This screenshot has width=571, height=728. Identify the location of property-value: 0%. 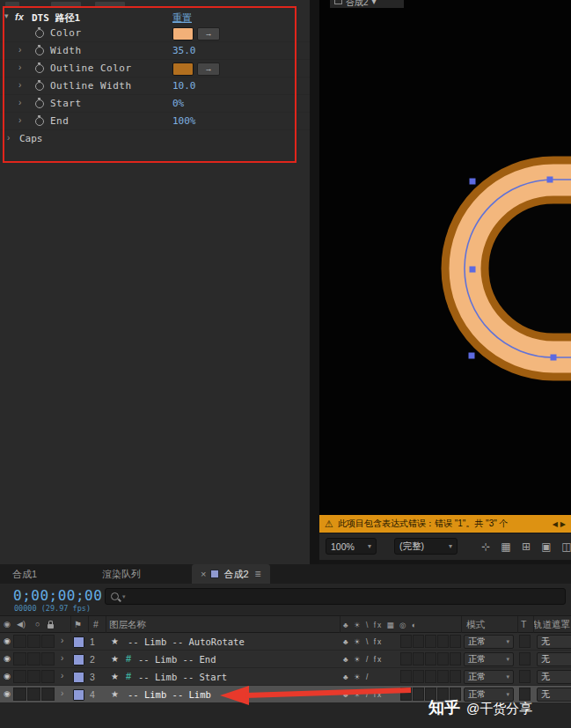
(178, 104).